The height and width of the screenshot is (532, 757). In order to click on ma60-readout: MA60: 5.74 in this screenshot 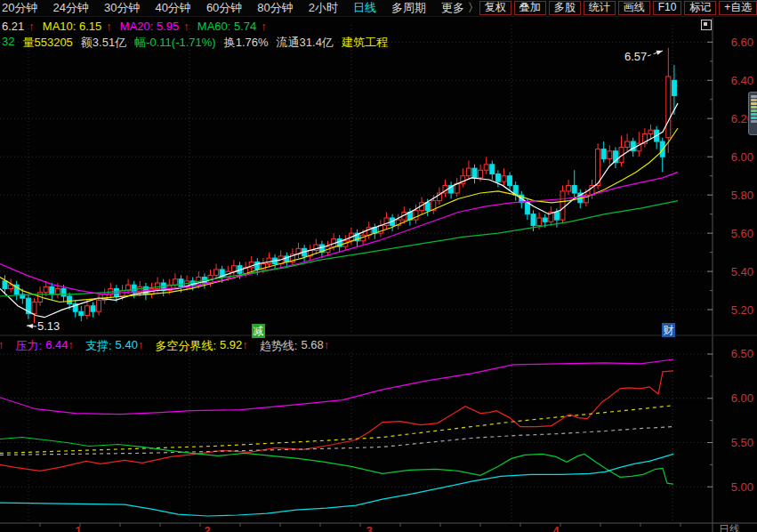, I will do `click(228, 27)`.